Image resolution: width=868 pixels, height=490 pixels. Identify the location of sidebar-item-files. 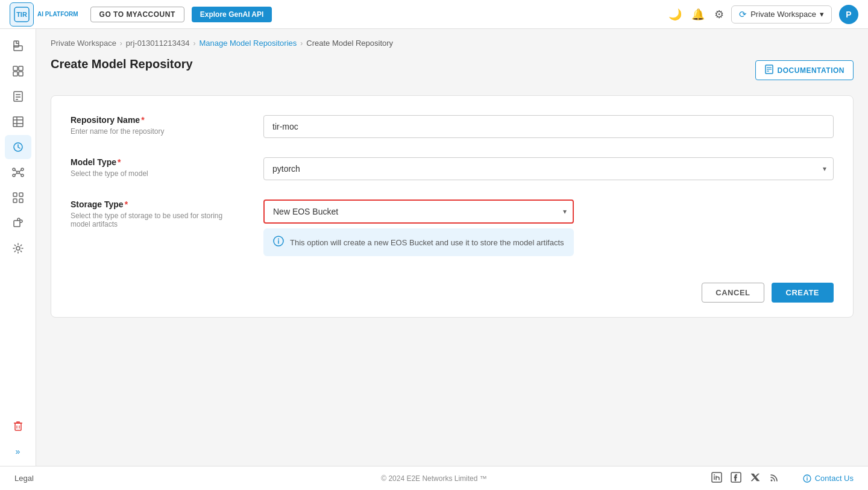
(18, 46).